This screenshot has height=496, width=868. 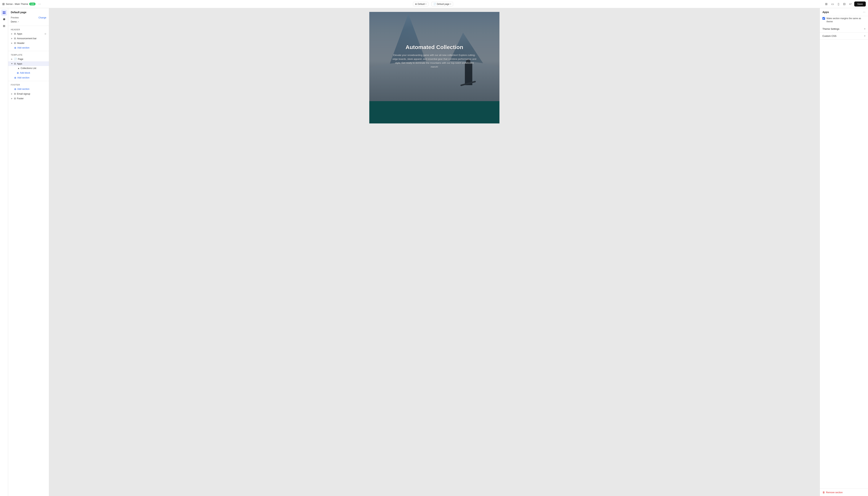 I want to click on chevron-right-icon-5: ▶, so click(x=12, y=94).